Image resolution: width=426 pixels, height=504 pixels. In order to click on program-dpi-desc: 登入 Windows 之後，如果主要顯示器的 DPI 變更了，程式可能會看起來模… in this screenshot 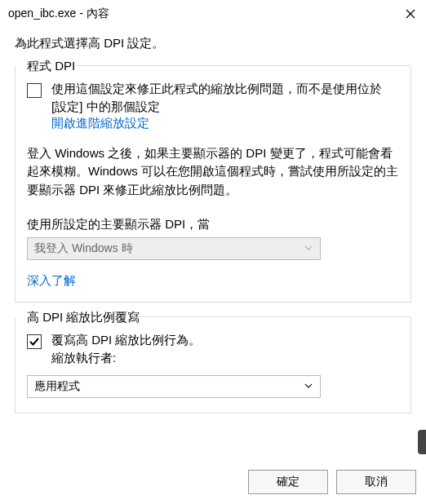, I will do `click(213, 172)`.